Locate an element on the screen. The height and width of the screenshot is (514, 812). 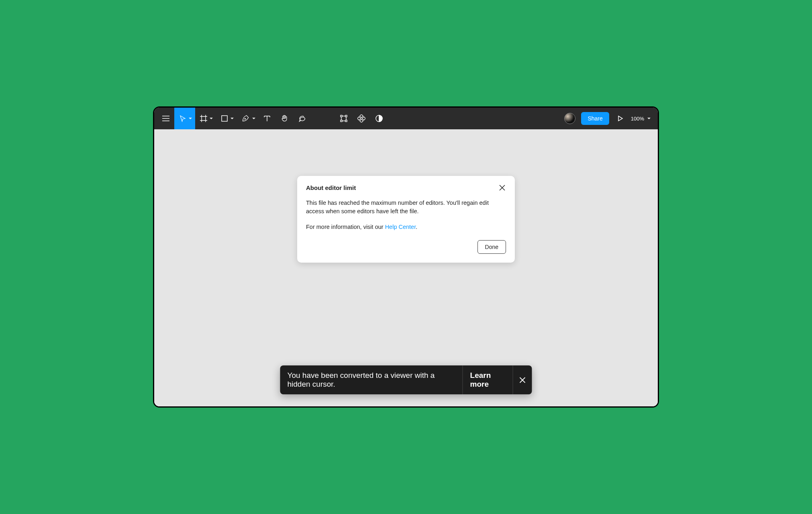
modal-body-text-2: For more information, visit our Help Cen… is located at coordinates (406, 227).